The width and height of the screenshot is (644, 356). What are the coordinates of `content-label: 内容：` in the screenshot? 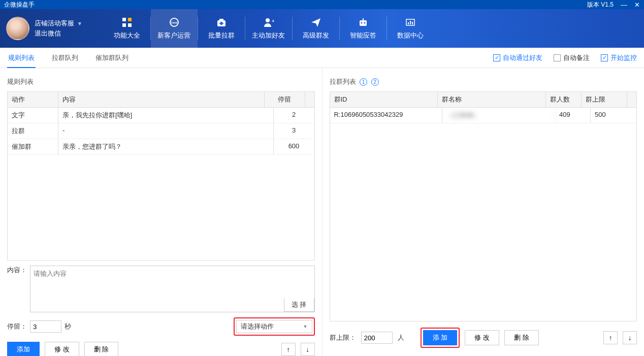 It's located at (17, 270).